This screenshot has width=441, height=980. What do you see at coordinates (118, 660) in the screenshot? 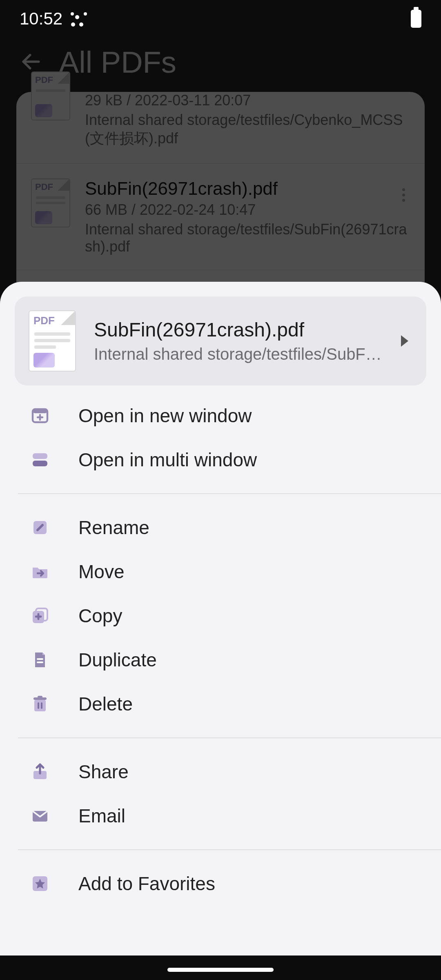
I see `menu-label: Duplicate` at bounding box center [118, 660].